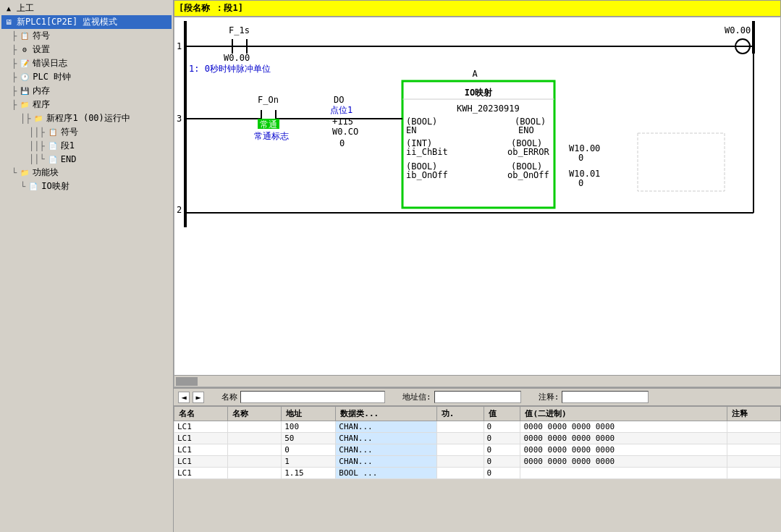 This screenshot has height=532, width=781. I want to click on svg-text: W10.01, so click(585, 174).